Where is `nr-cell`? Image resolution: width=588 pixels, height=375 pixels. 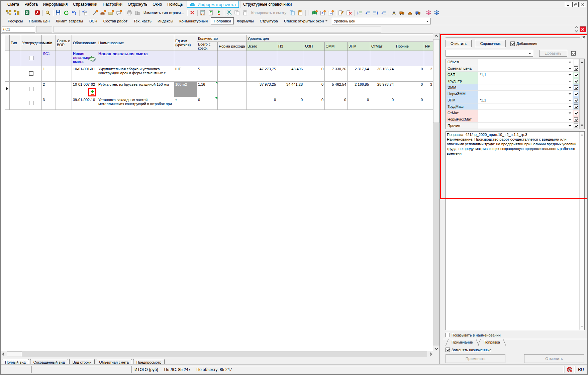
nr-cell is located at coordinates (429, 59).